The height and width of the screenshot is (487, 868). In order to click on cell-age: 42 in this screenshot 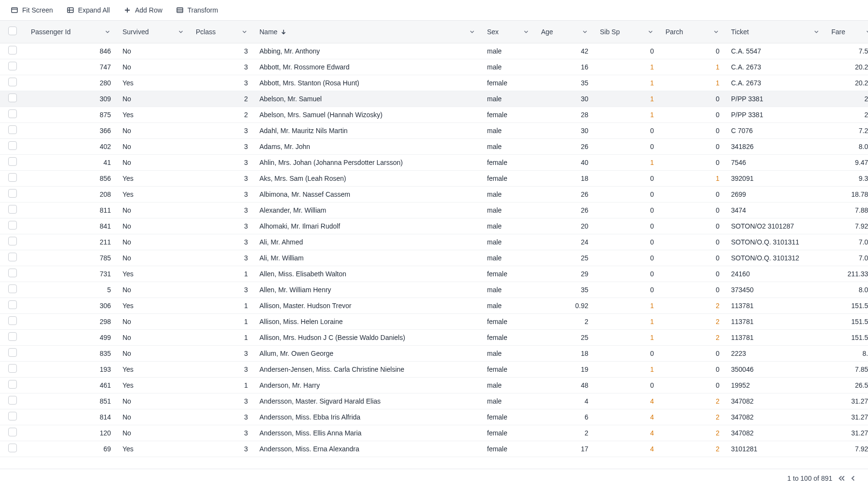, I will do `click(565, 51)`.